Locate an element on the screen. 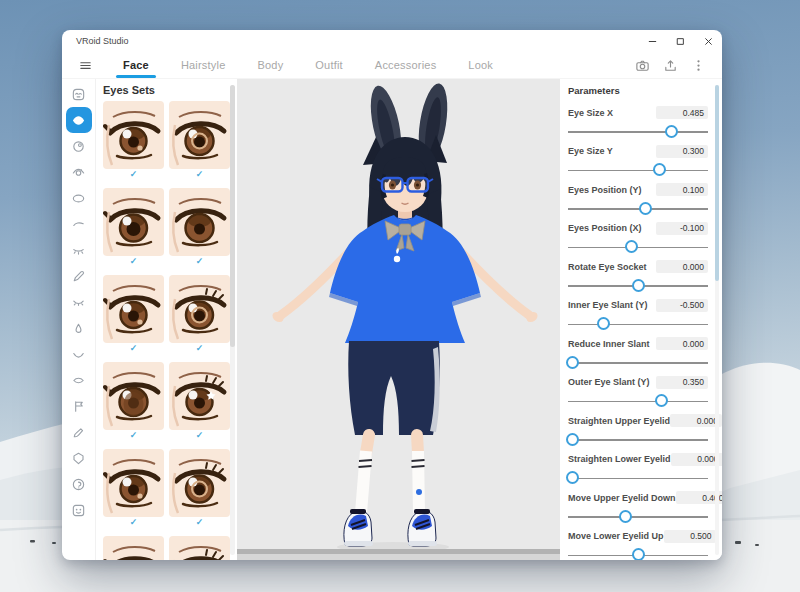 Image resolution: width=800 pixels, height=592 pixels. export-button is located at coordinates (670, 66).